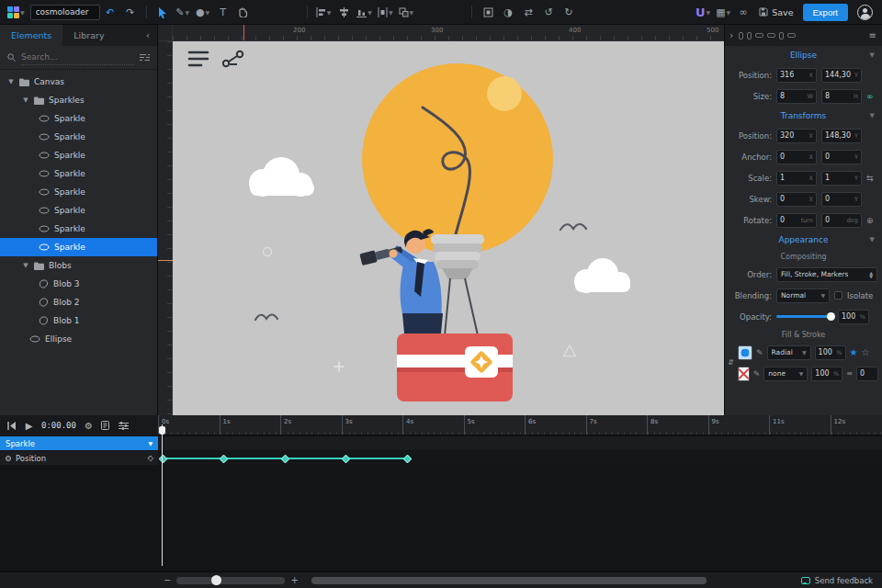 The width and height of the screenshot is (882, 588). What do you see at coordinates (548, 13) in the screenshot?
I see `rotate-ccw-button: ↺` at bounding box center [548, 13].